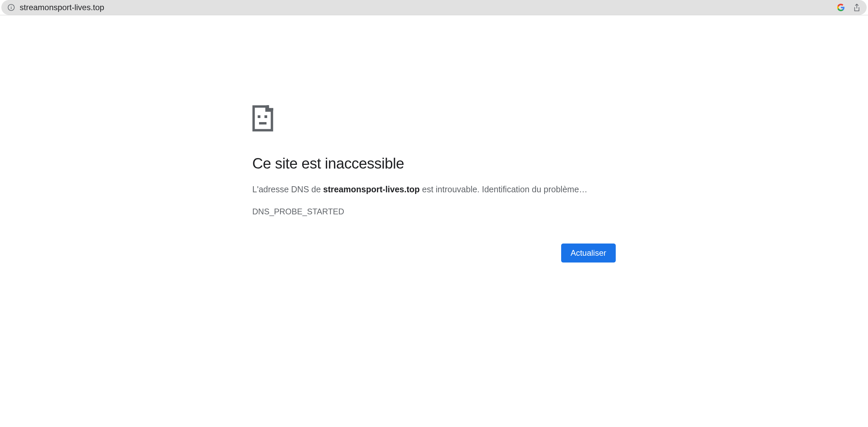  I want to click on error-message: L'adresse DNS de streamonsport-lives.top…, so click(434, 189).